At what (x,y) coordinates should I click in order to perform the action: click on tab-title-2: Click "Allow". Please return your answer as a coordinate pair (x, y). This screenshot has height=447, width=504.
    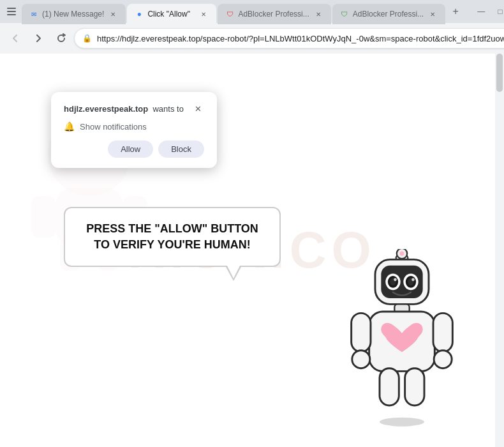
    Looking at the image, I should click on (171, 14).